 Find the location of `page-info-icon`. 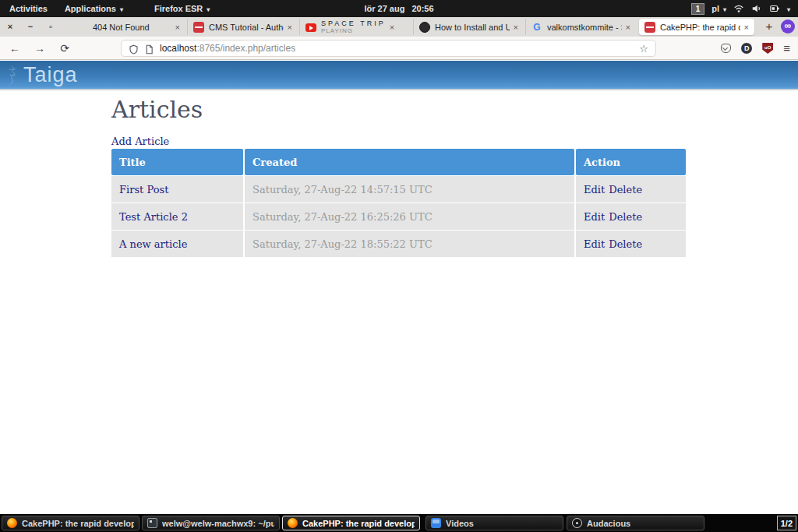

page-info-icon is located at coordinates (150, 48).